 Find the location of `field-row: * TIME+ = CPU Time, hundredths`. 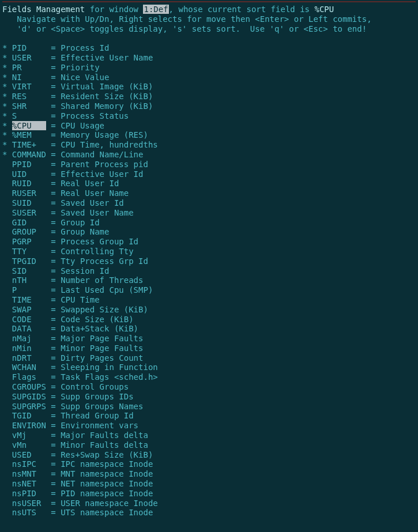

field-row: * TIME+ = CPU Time, hundredths is located at coordinates (209, 145).